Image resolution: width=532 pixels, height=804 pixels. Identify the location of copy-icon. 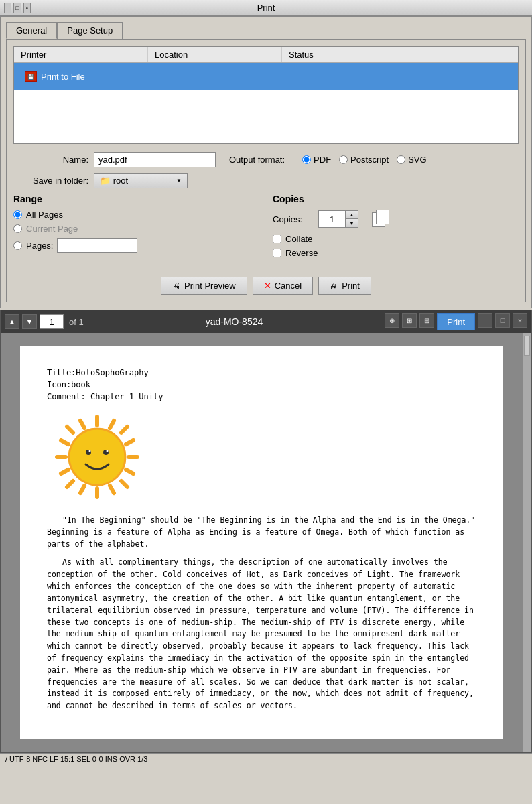
(382, 219).